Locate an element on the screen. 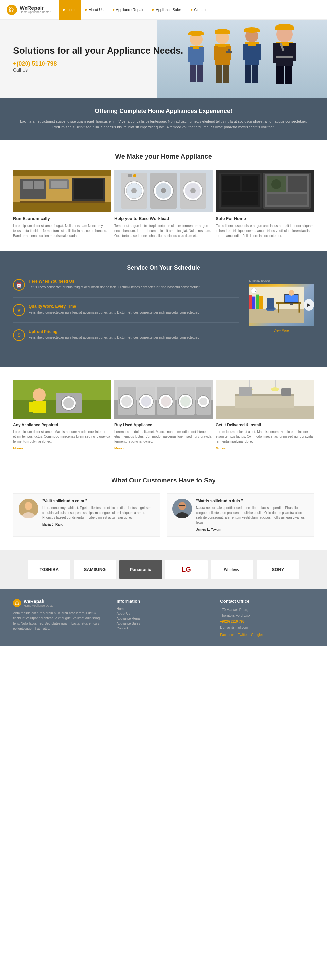 This screenshot has height=980, width=327. footer-link-about: About Us is located at coordinates (164, 614).